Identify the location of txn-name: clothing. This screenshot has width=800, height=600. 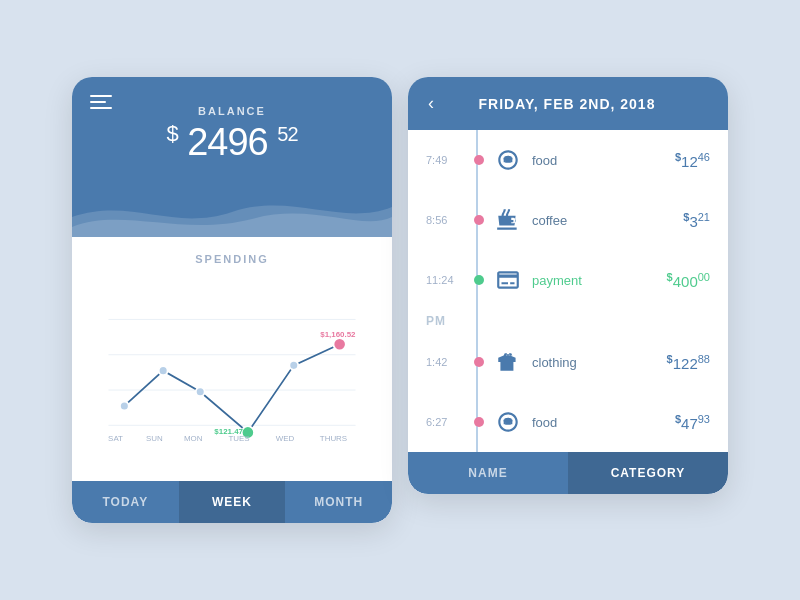
(600, 362).